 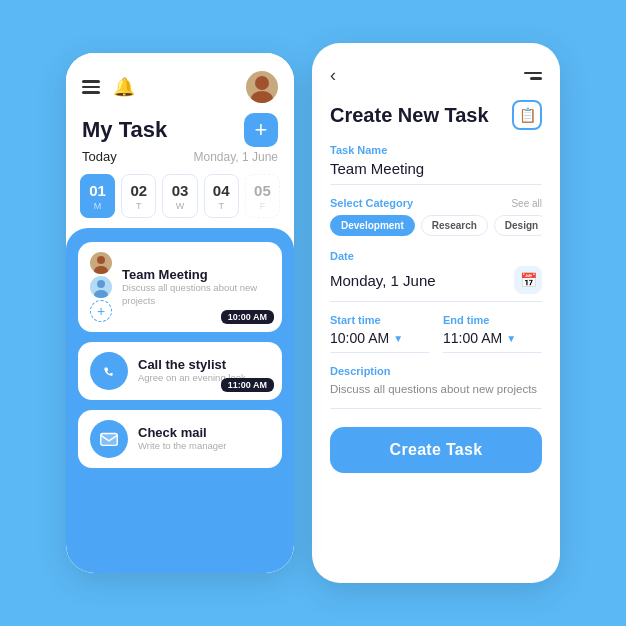 I want to click on category-chips: Development Research Design Backend, so click(x=436, y=226).